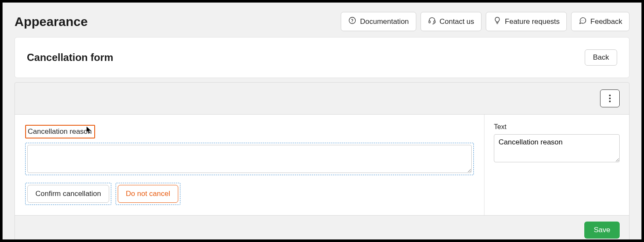 The height and width of the screenshot is (242, 644). What do you see at coordinates (306, 58) in the screenshot?
I see `panel-title: Cancellation form` at bounding box center [306, 58].